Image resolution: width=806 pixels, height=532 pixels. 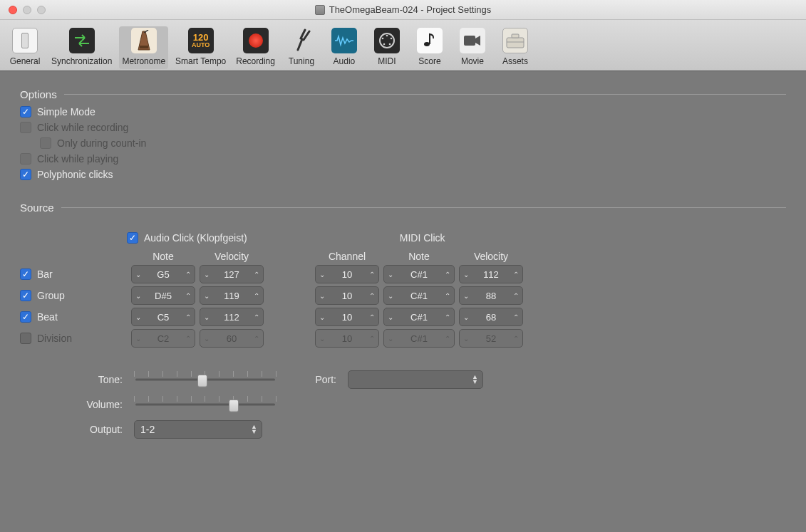 I want to click on general-icon, so click(x=25, y=41).